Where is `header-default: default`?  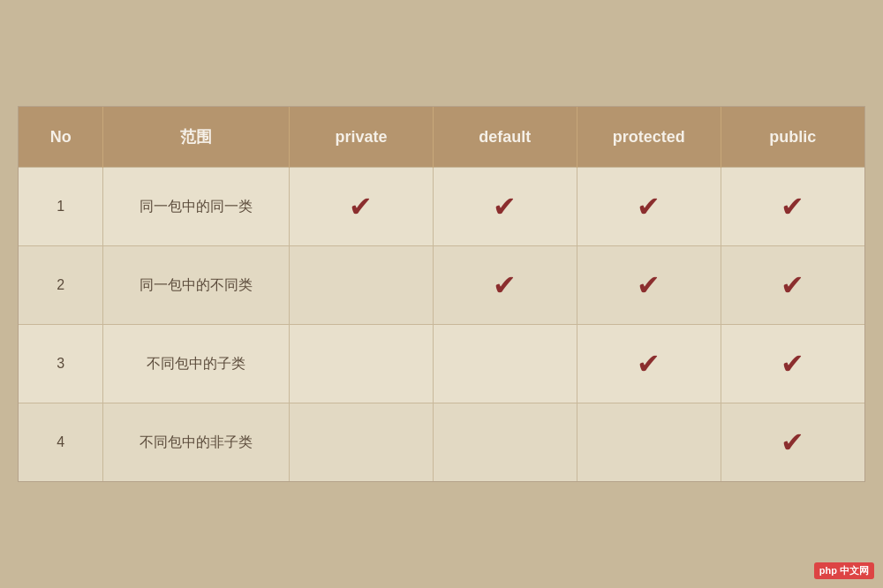 header-default: default is located at coordinates (505, 138).